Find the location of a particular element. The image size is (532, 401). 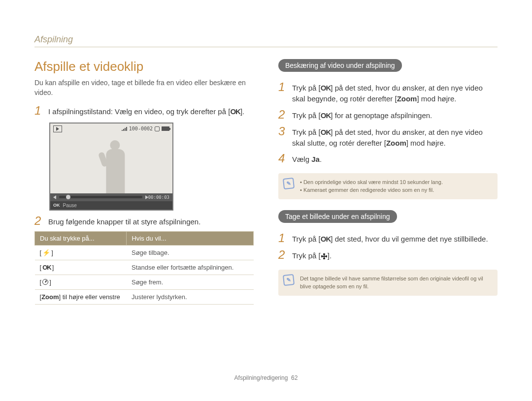

left-step-1: 1 I afspilningstilstand: Vælg en video, … is located at coordinates (144, 111).